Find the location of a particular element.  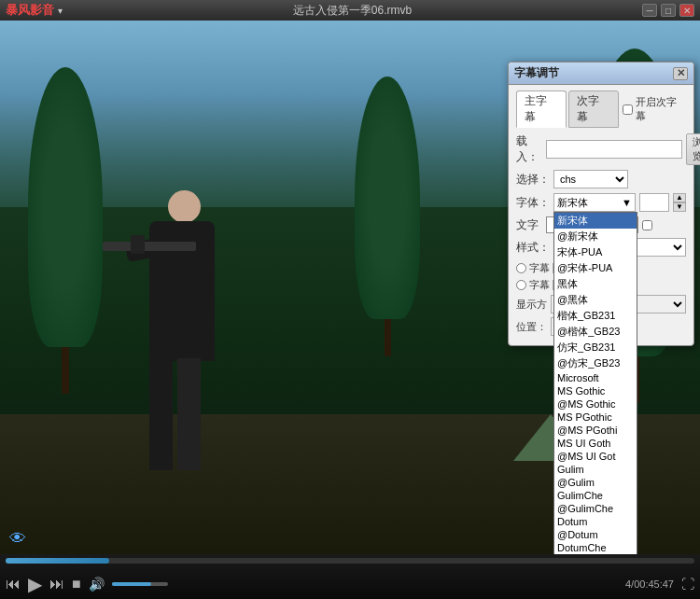

font-size-spin: ▲ ▼ is located at coordinates (679, 202).